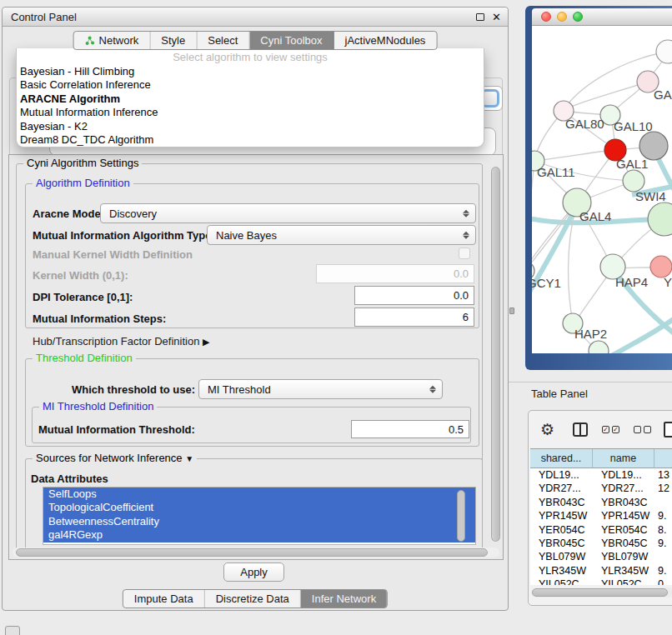  What do you see at coordinates (255, 598) in the screenshot?
I see `bottom-tabs: Impute DataDiscretize DataInfer Network` at bounding box center [255, 598].